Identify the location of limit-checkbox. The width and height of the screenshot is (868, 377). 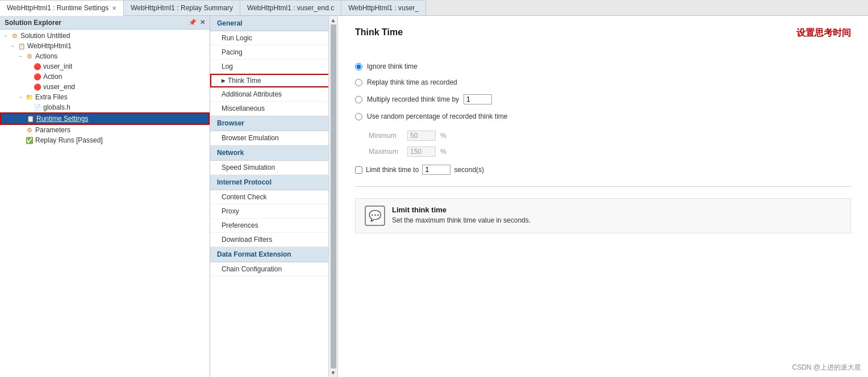
(359, 170).